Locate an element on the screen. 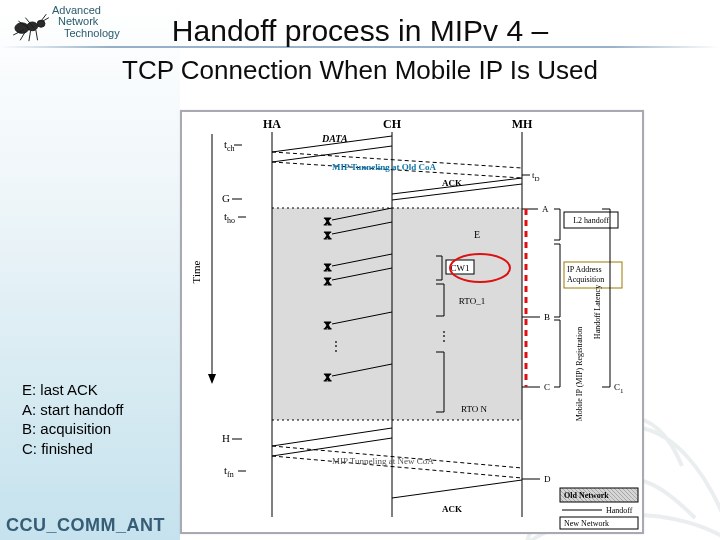 This screenshot has width=720, height=540. diagram-key: Old Network Handoff New Network is located at coordinates (599, 508).